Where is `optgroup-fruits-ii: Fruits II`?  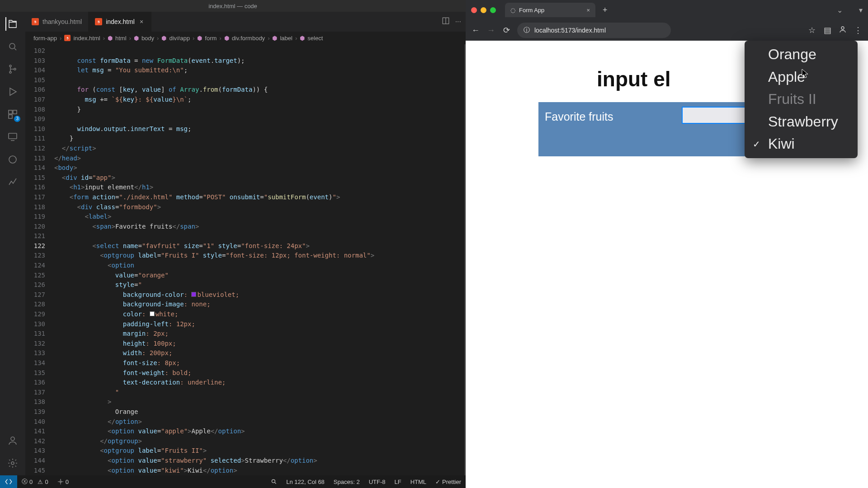
optgroup-fruits-ii: Fruits II is located at coordinates (801, 99).